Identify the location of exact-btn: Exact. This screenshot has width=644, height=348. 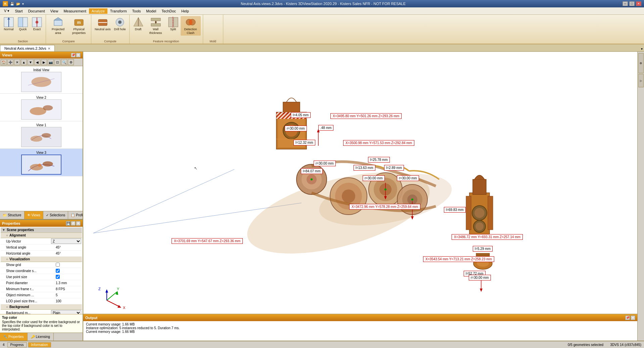
(37, 24).